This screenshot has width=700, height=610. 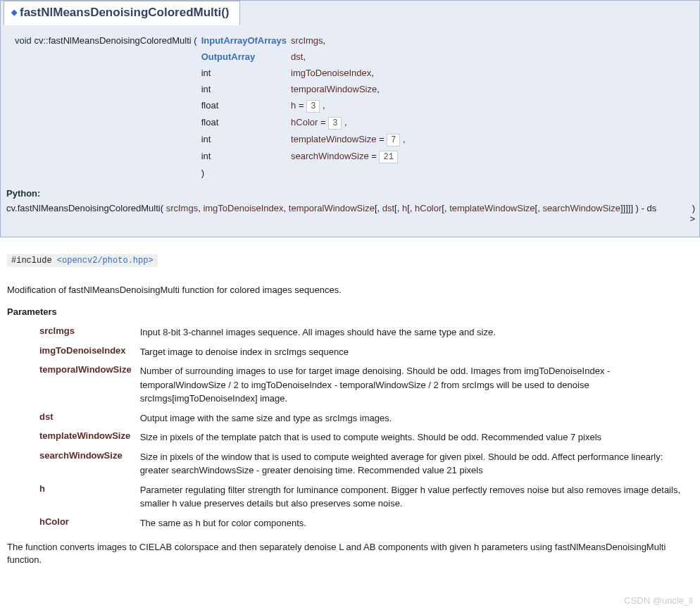 What do you see at coordinates (213, 107) in the screenshot?
I see `cpp-signature-table: void cv::fastNlMeansDenoisingColoredMult…` at bounding box center [213, 107].